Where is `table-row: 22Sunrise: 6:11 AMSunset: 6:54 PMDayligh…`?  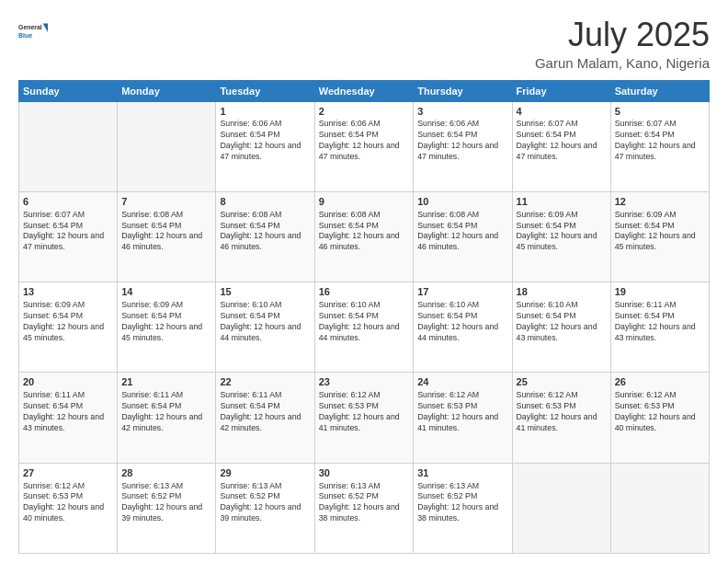
table-row: 22Sunrise: 6:11 AMSunset: 6:54 PMDayligh… is located at coordinates (265, 418).